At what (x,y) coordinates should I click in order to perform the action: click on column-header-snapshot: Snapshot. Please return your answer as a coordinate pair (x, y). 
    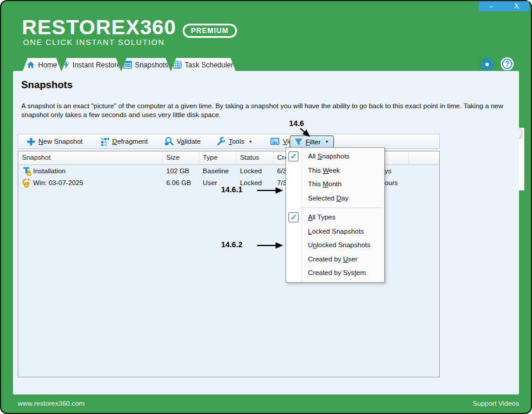
    Looking at the image, I should click on (90, 158).